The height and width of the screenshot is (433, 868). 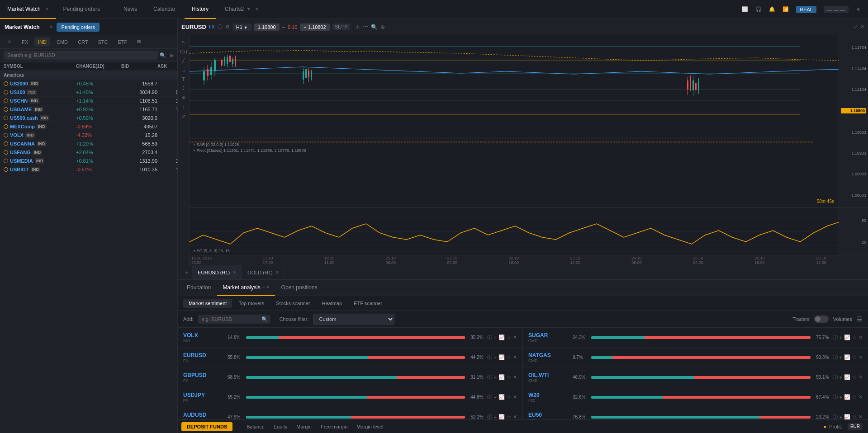 I want to click on mw-search-input, so click(x=81, y=55).